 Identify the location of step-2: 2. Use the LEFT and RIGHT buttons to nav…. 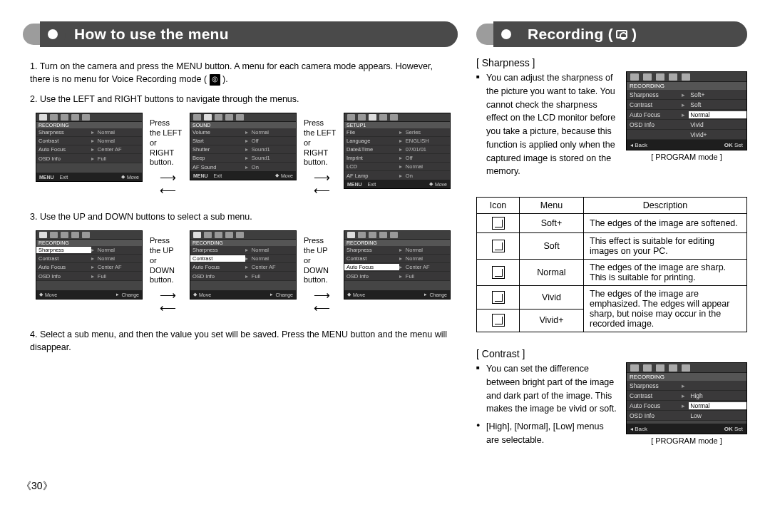
(240, 99).